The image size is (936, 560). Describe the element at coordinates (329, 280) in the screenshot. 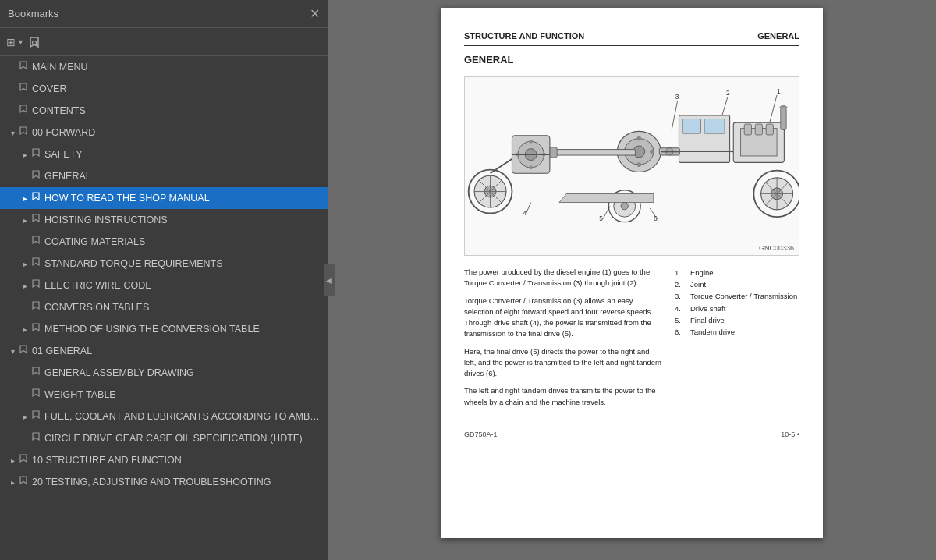

I see `collapse-panel-tab: ◀` at that location.